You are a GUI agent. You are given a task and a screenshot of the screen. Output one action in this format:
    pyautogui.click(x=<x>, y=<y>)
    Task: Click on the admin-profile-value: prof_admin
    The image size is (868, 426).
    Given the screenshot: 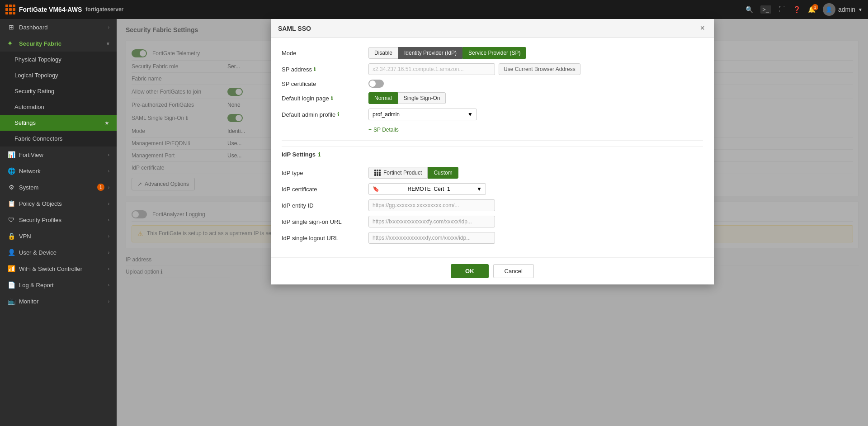 What is the action you would take?
    pyautogui.click(x=386, y=114)
    